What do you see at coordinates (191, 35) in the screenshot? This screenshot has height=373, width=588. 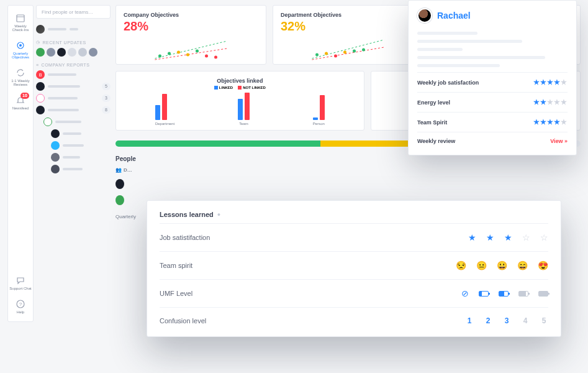 I see `company-objectives-card: Company Objectives 28%` at bounding box center [191, 35].